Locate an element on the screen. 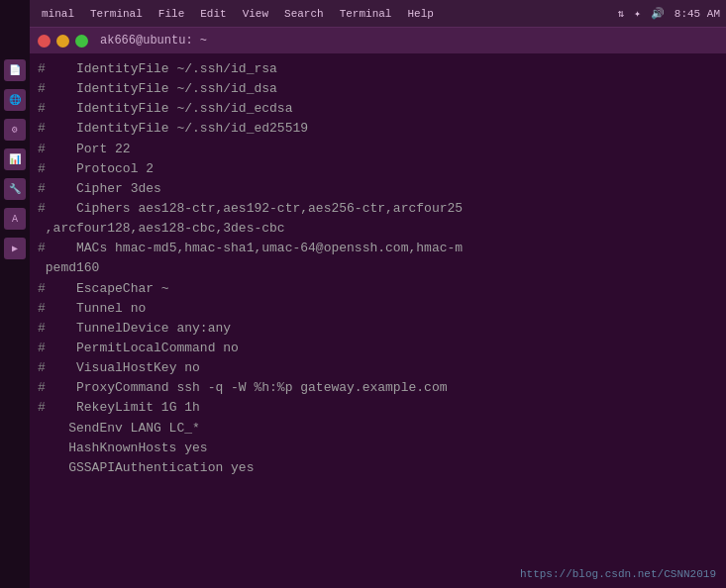 This screenshot has width=726, height=588. sidebar-icon-file: 📄 is located at coordinates (15, 70).